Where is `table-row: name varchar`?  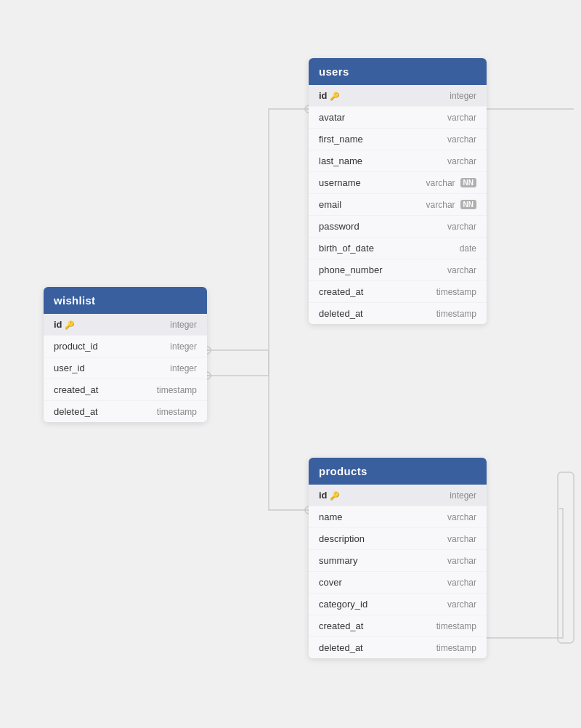
table-row: name varchar is located at coordinates (398, 517).